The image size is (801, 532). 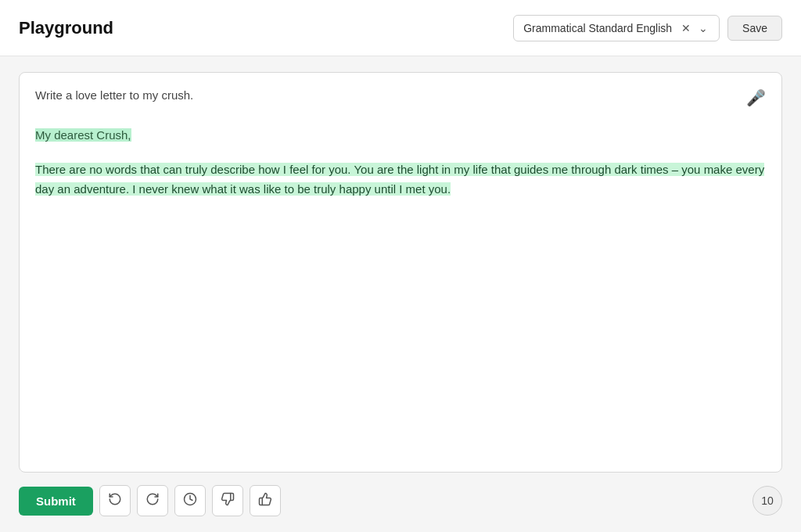 I want to click on microphone-icon: 🎤, so click(x=756, y=98).